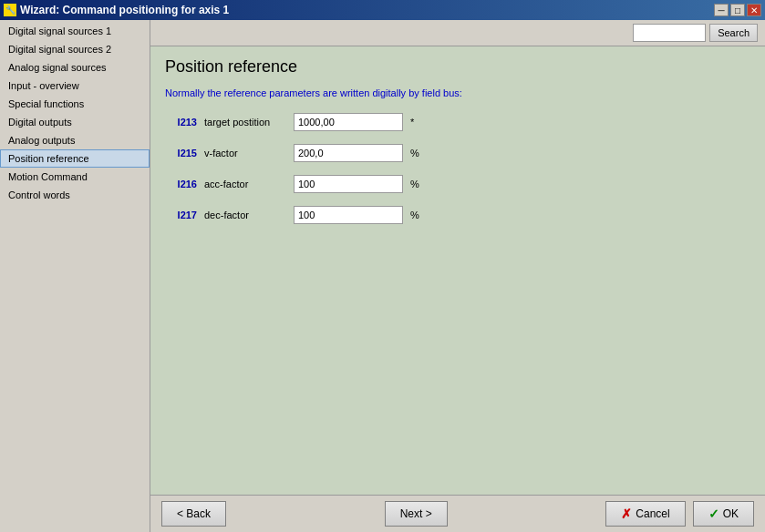  I want to click on bottom-nav: < Back Next > ✗ Cancel ✓ OK, so click(458, 514).